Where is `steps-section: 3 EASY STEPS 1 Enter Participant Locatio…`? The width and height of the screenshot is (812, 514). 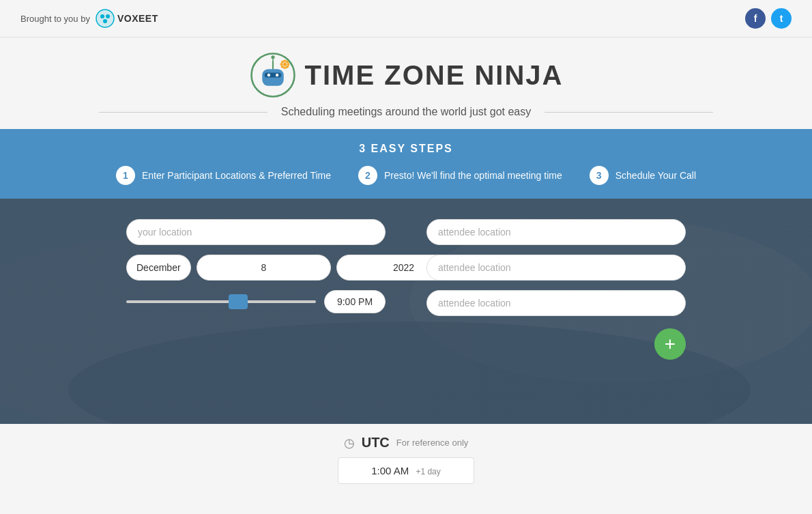
steps-section: 3 EASY STEPS 1 Enter Participant Locatio… is located at coordinates (406, 164).